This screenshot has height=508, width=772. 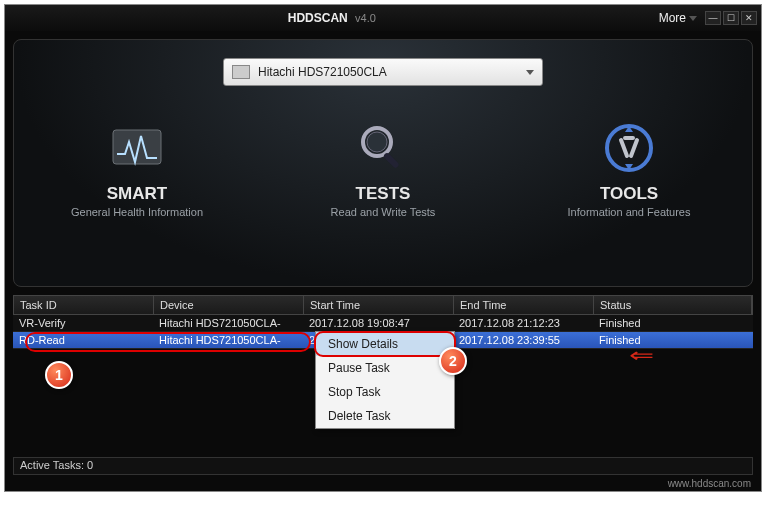 What do you see at coordinates (384, 194) in the screenshot?
I see `category-title: TESTS` at bounding box center [384, 194].